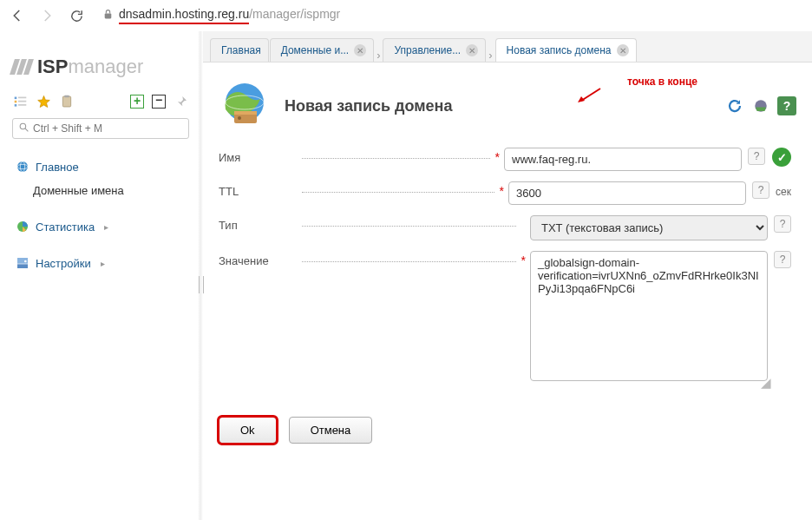 The image size is (812, 520). What do you see at coordinates (101, 102) in the screenshot?
I see `sidebar-toolbar: + −` at bounding box center [101, 102].